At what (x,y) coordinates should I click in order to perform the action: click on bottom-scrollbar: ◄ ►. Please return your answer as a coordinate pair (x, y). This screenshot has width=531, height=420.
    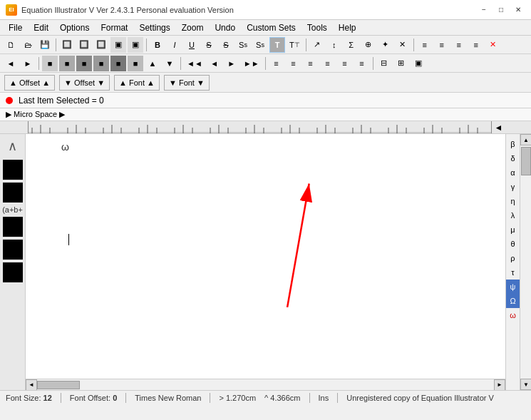
    Looking at the image, I should click on (265, 384).